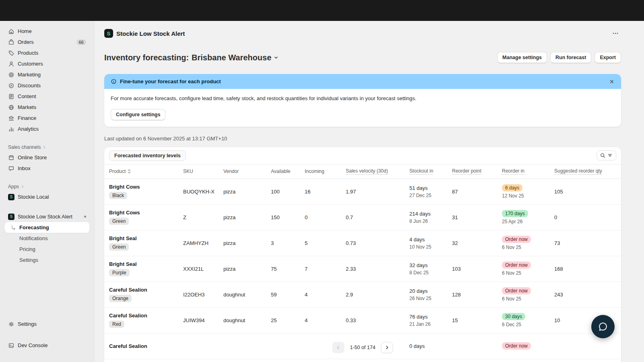 The height and width of the screenshot is (362, 644). I want to click on sidebar-item-dev-console: Dev Console, so click(47, 345).